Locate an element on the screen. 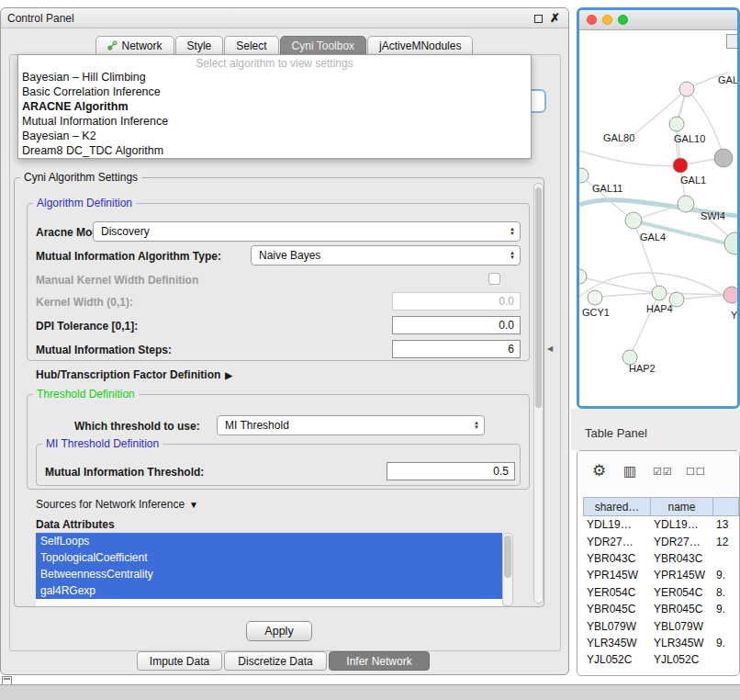 The width and height of the screenshot is (740, 700). algorithm-option: Mutual Information Inference is located at coordinates (275, 121).